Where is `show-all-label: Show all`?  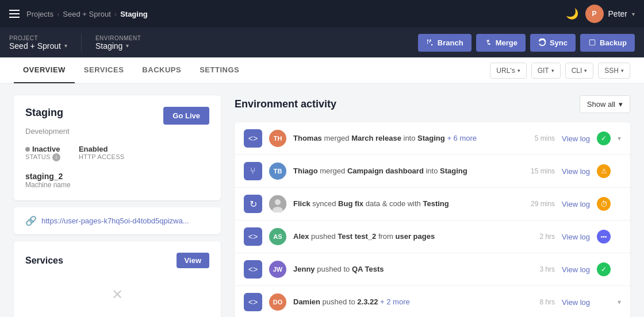 show-all-label: Show all is located at coordinates (601, 105).